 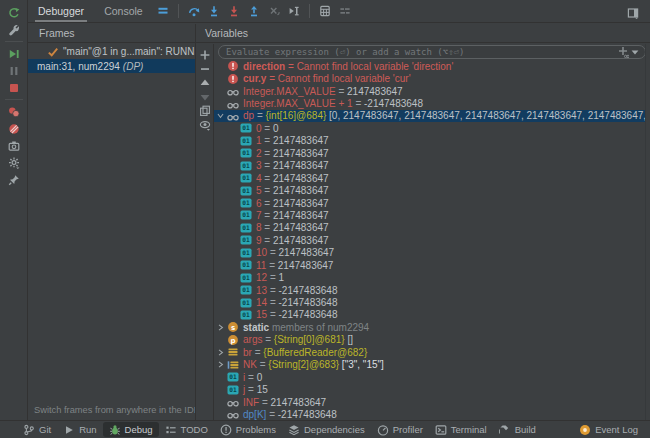 I want to click on view-breakpoints-button, so click(x=14, y=112).